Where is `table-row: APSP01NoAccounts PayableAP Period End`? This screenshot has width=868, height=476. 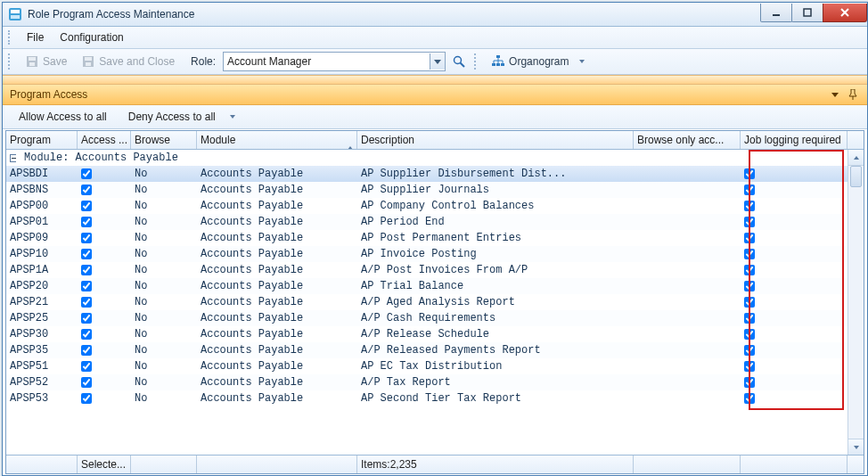
table-row: APSP01NoAccounts PayableAP Period End is located at coordinates (435, 222).